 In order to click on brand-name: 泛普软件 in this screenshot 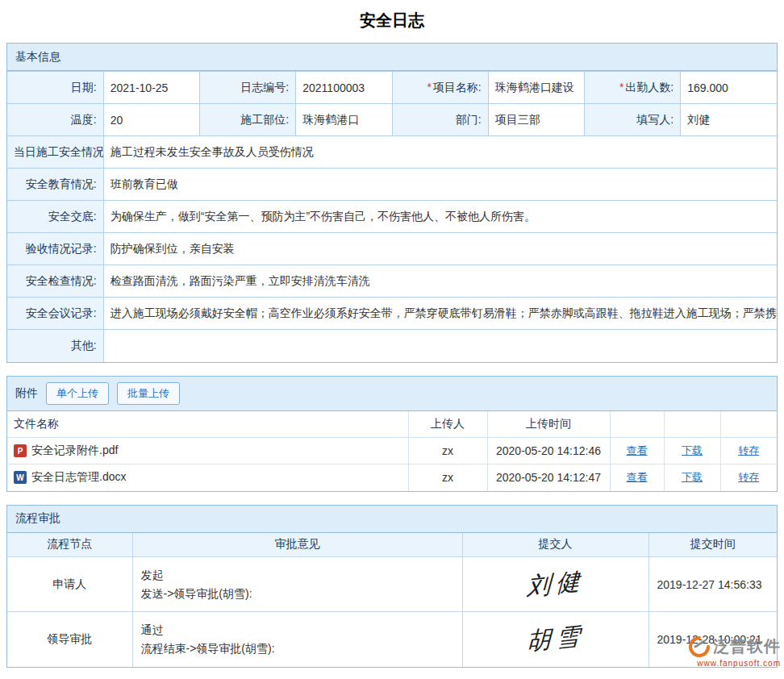, I will do `click(747, 647)`.